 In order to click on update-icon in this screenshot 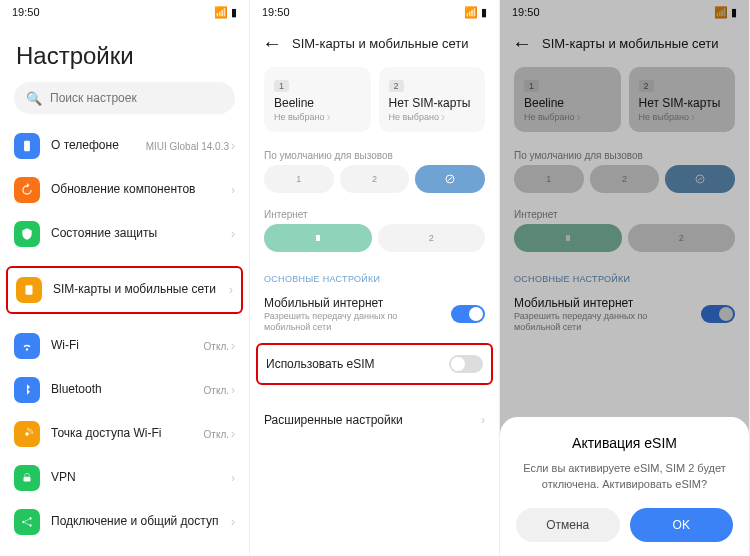, I will do `click(27, 190)`.